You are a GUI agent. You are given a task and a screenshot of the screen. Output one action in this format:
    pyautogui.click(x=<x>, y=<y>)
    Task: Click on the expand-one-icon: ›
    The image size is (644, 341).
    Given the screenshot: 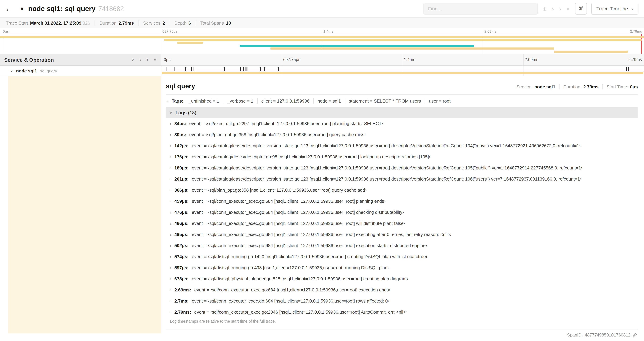 What is the action you would take?
    pyautogui.click(x=140, y=60)
    